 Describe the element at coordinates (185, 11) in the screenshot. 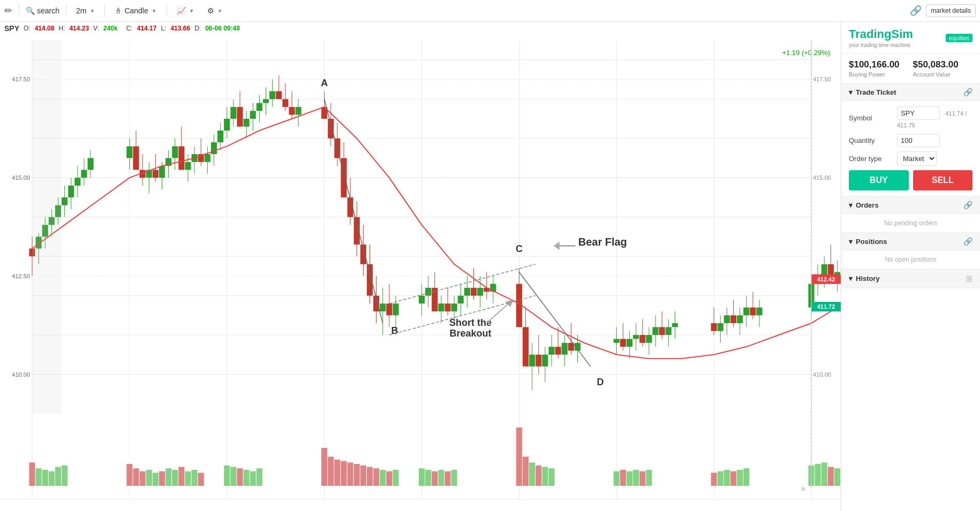

I see `indicators-button: 📈 ▼` at that location.